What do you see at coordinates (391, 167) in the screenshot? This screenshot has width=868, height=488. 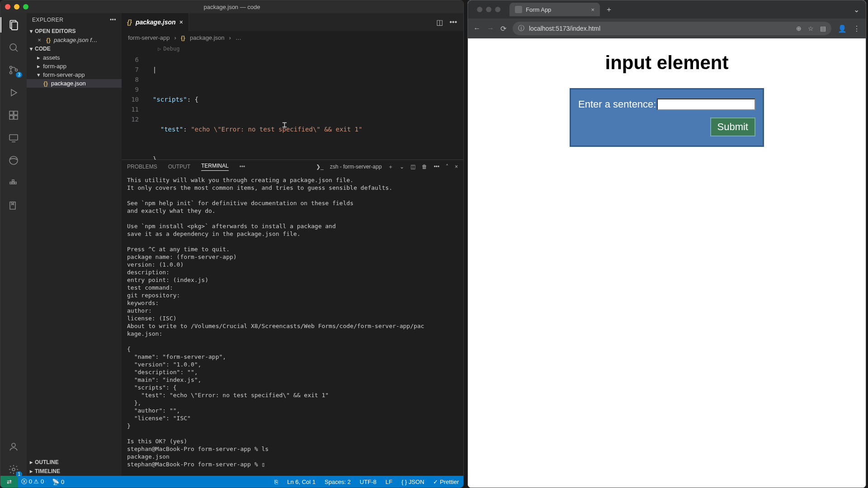 I see `new-terminal-icon: ＋` at bounding box center [391, 167].